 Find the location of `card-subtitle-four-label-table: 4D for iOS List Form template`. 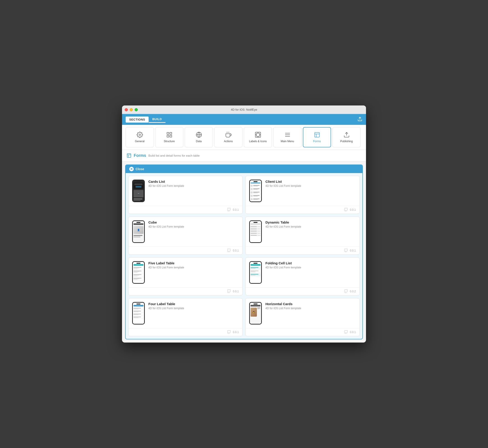

card-subtitle-four-label-table: 4D for iOS List Form template is located at coordinates (194, 308).